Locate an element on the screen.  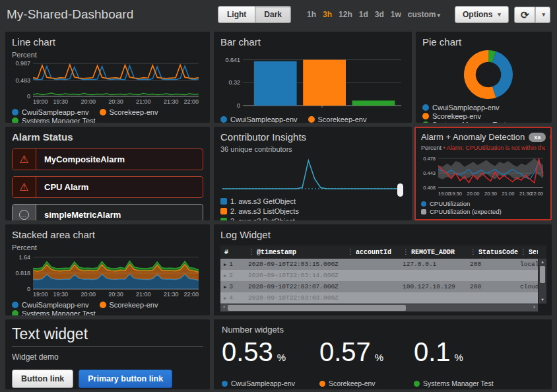
error-badge-icon: ! is located at coordinates (550, 137).